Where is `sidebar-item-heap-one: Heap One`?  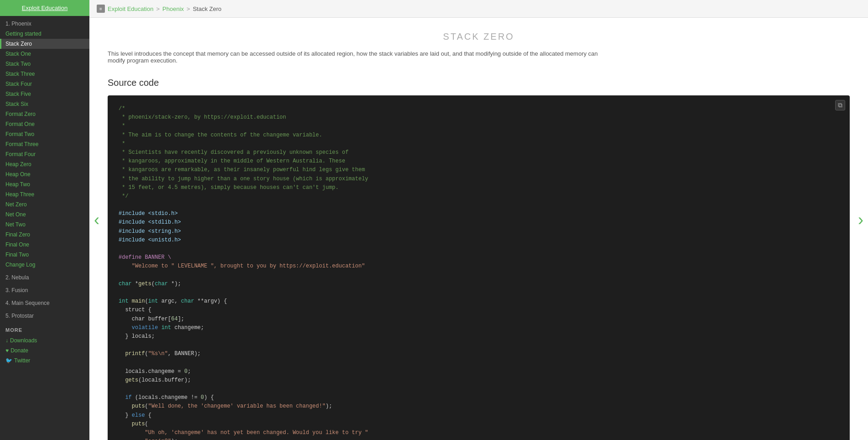 sidebar-item-heap-one: Heap One is located at coordinates (45, 174).